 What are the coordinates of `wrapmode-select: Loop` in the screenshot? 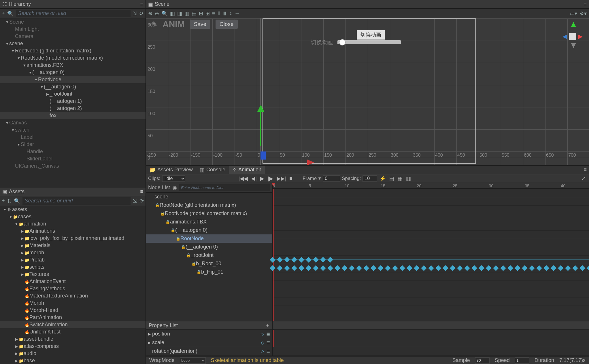 It's located at (193, 361).